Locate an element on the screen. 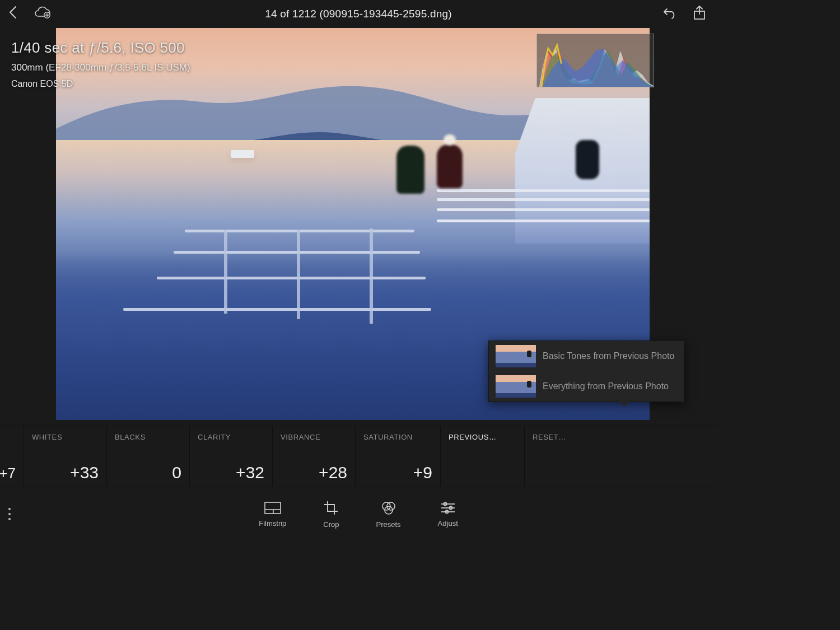 This screenshot has width=840, height=630. top-bar: 14 of 1212 (090915-193445-2595.dng) is located at coordinates (358, 14).